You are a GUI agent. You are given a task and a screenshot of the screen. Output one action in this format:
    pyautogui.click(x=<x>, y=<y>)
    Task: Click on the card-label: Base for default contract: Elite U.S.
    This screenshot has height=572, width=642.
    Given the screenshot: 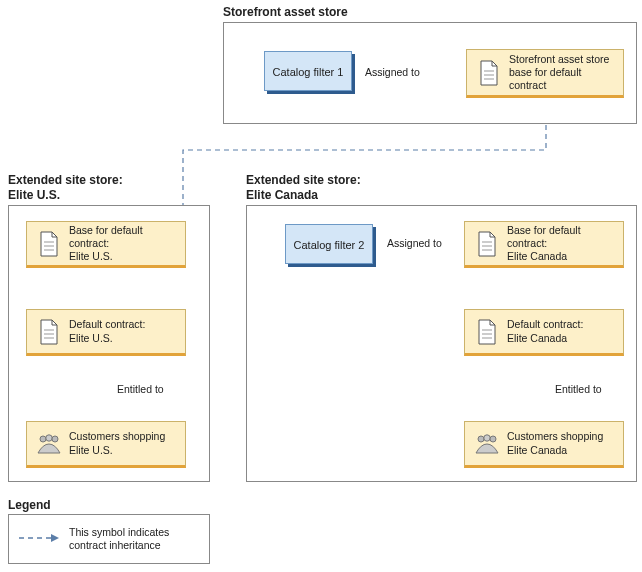 What is the action you would take?
    pyautogui.click(x=127, y=244)
    